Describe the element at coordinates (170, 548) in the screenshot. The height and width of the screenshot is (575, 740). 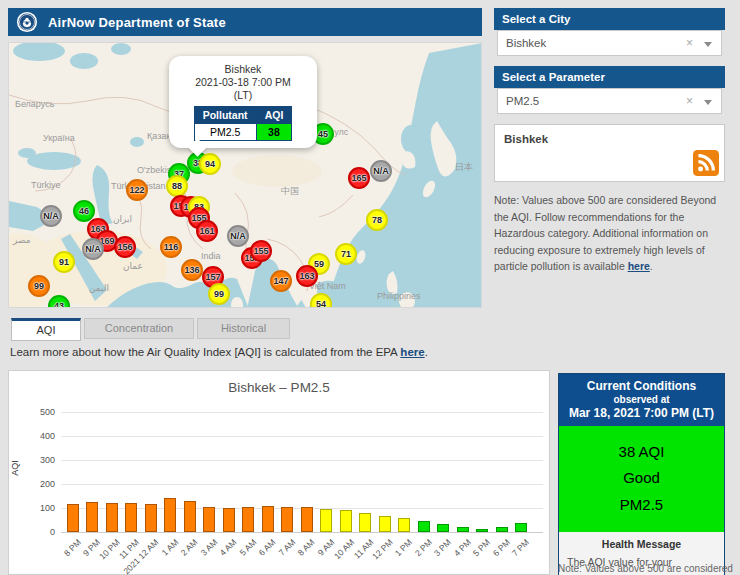
I see `chart-x-tick-label: 1 AM` at that location.